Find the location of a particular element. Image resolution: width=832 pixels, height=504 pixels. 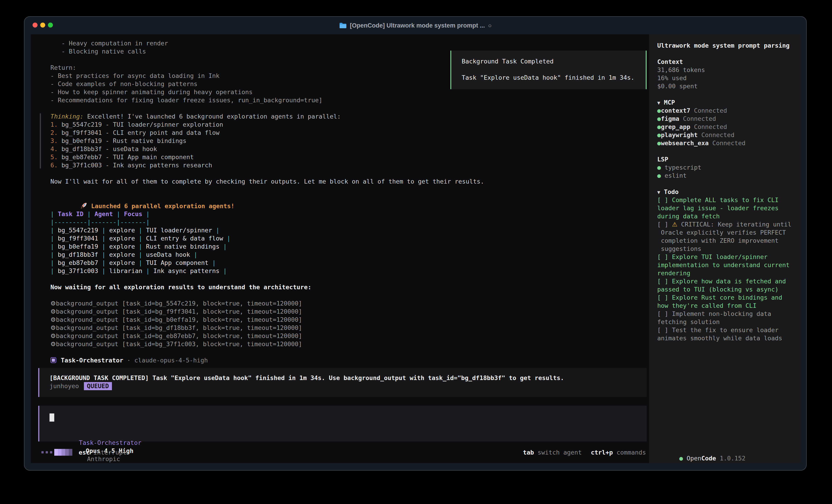

warning-icon: ⚠ is located at coordinates (675, 224).